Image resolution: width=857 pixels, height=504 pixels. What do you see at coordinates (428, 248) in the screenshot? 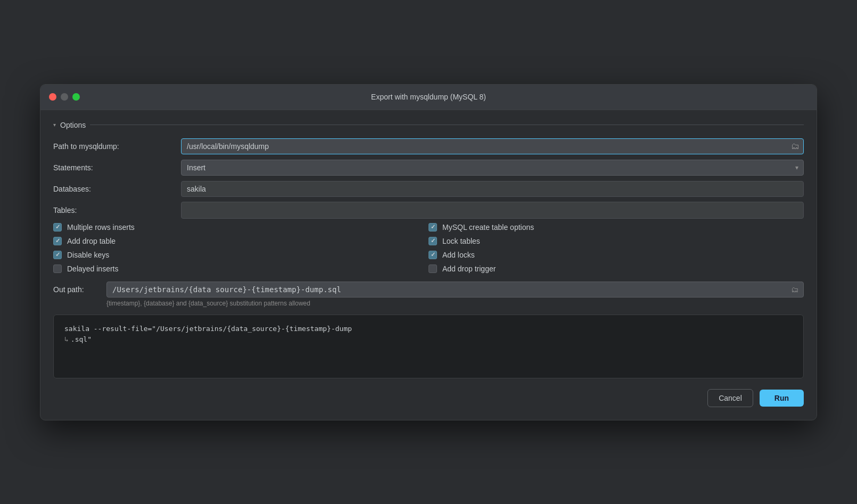
I see `checkboxes-section: ✓ Multiple rows inserts ✓ Add drop table…` at bounding box center [428, 248].